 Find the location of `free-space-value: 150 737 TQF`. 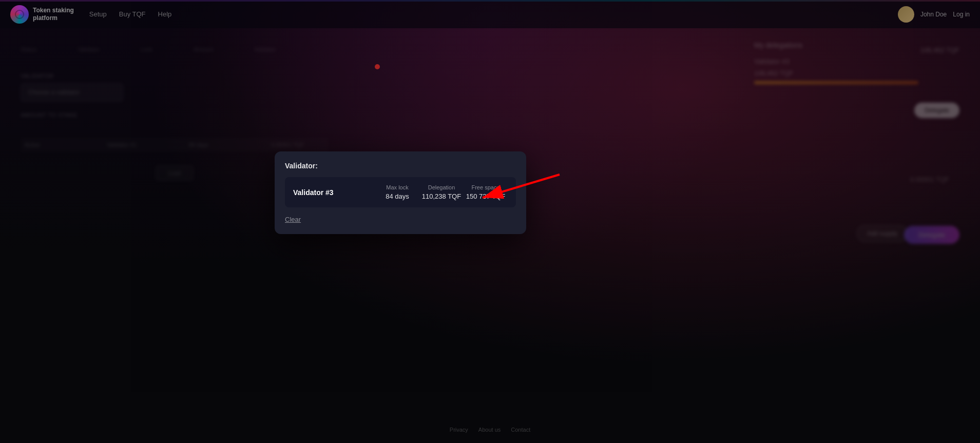

free-space-value: 150 737 TQF is located at coordinates (486, 196).